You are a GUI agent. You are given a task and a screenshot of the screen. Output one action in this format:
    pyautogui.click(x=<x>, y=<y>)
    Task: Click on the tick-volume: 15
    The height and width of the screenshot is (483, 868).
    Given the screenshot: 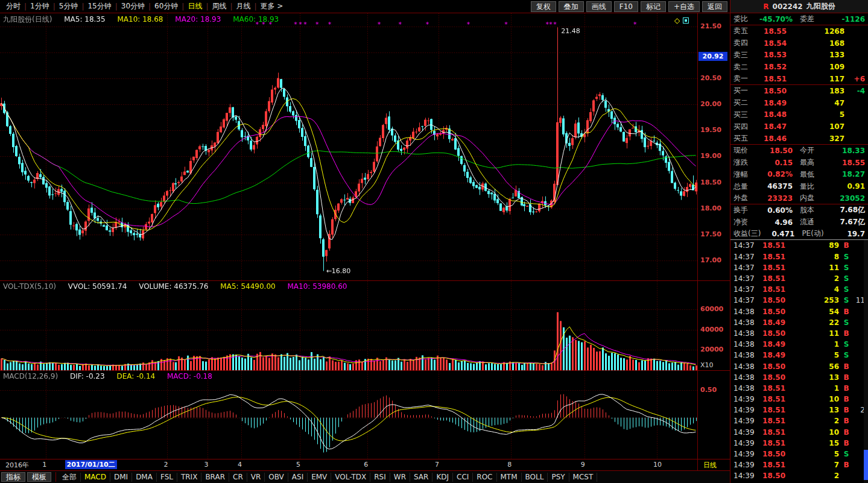 What is the action you would take?
    pyautogui.click(x=814, y=443)
    